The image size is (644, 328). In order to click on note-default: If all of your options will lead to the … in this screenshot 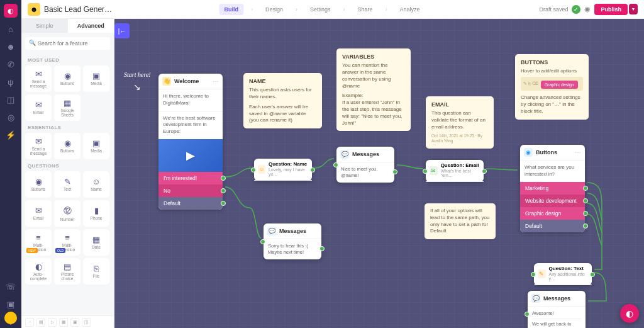, I will do `click(460, 222)`.